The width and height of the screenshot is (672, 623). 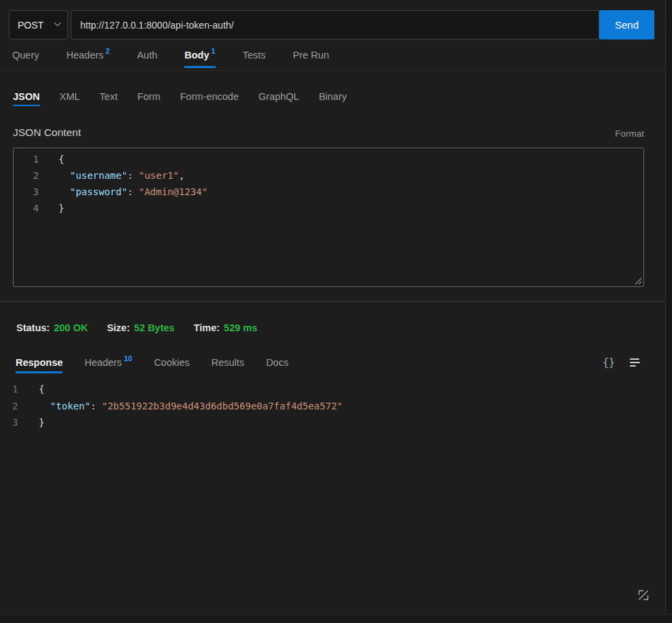 What do you see at coordinates (71, 328) in the screenshot?
I see `status-item-value: 200 OK` at bounding box center [71, 328].